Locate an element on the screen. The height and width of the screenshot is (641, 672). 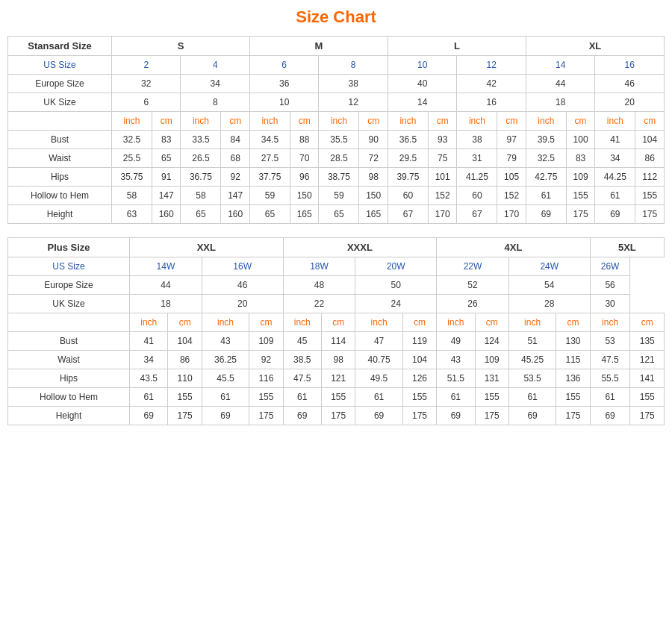
pw-5: 98 is located at coordinates (337, 360).